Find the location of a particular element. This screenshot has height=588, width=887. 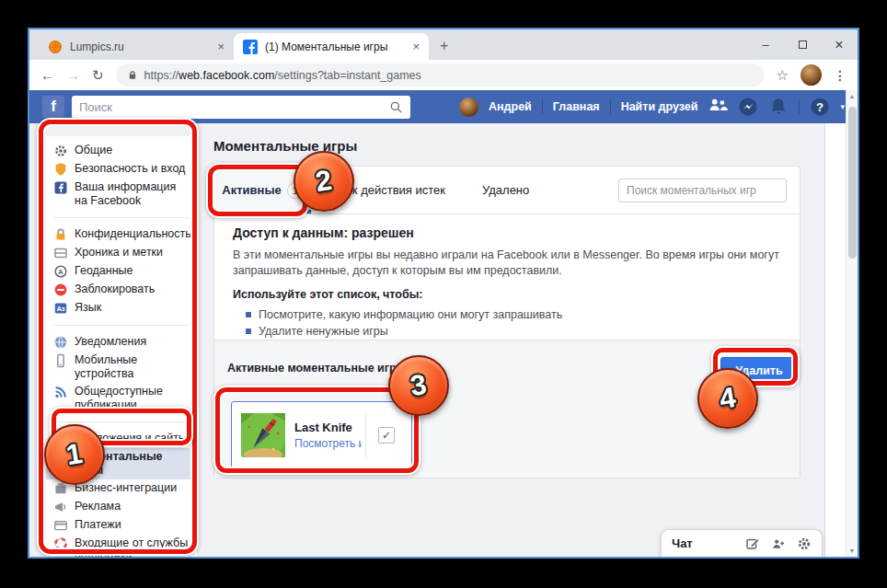

url-field: https://web.facebook.com/settings?tab=in… is located at coordinates (440, 75).